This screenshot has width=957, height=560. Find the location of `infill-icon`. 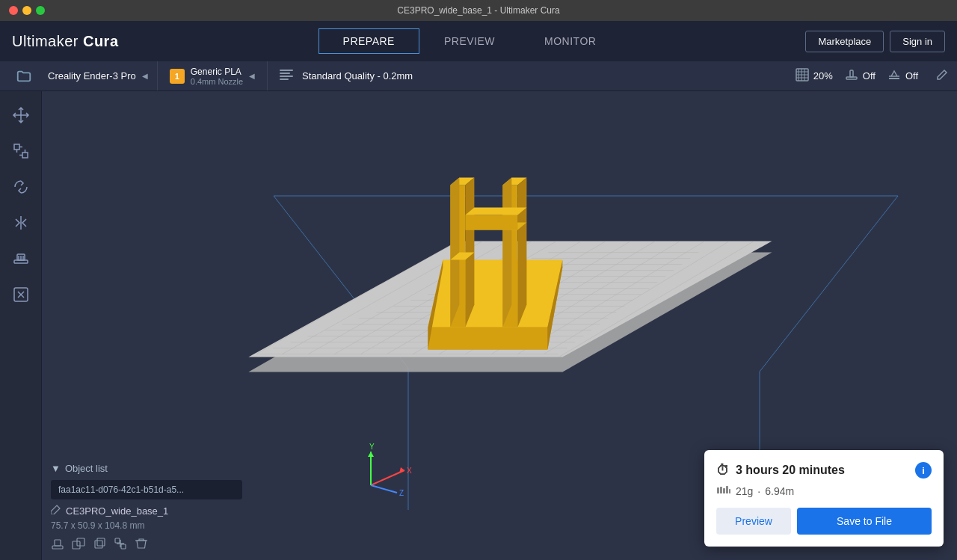

infill-icon is located at coordinates (802, 76).